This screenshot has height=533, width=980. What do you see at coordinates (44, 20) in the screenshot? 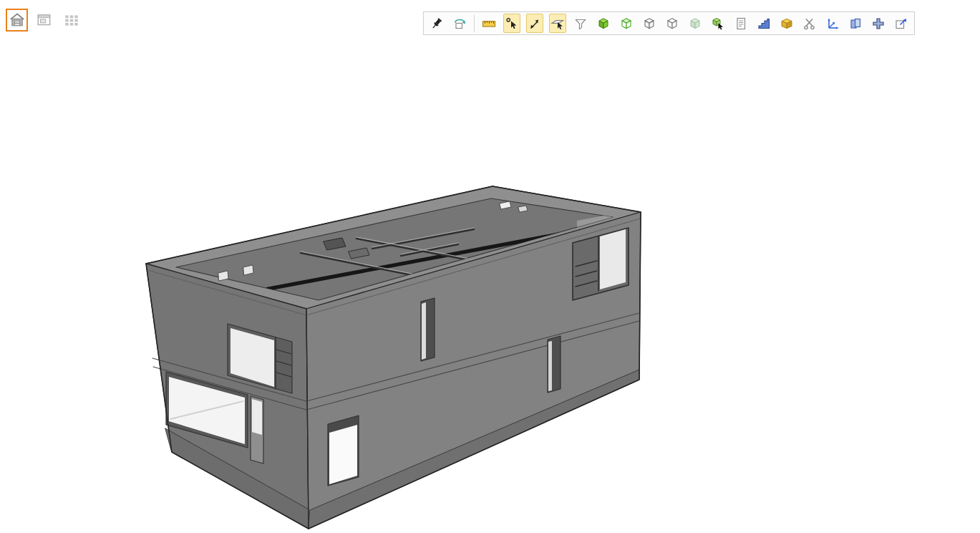
I see `window-panels-icon` at bounding box center [44, 20].